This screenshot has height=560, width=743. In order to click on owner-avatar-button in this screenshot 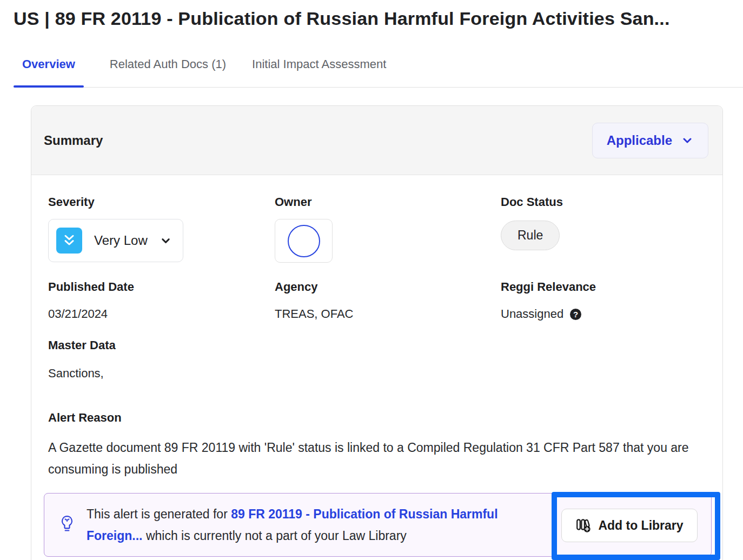, I will do `click(304, 241)`.